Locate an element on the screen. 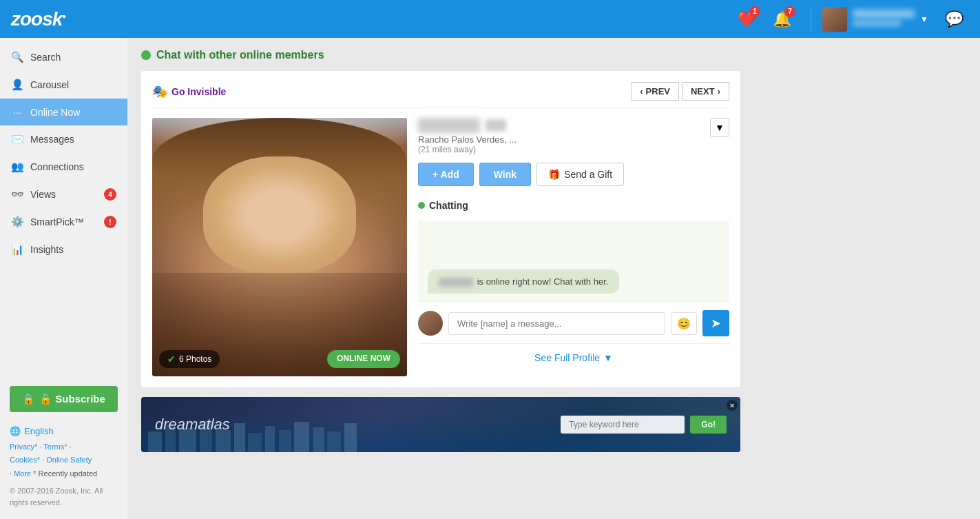 The image size is (980, 519). profile-name-row: Rancho Palos Verdes, ... (21 miles away)… is located at coordinates (574, 136).